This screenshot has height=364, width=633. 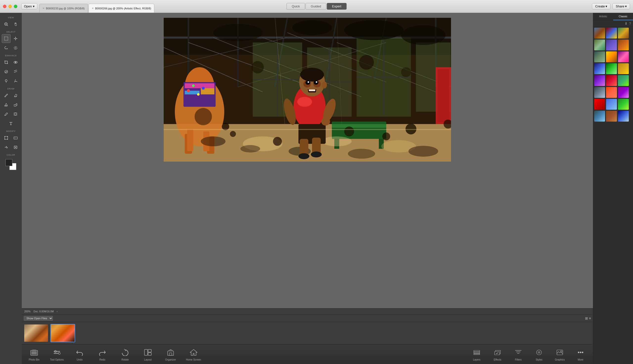 What do you see at coordinates (16, 81) in the screenshot?
I see `smudge-button` at bounding box center [16, 81].